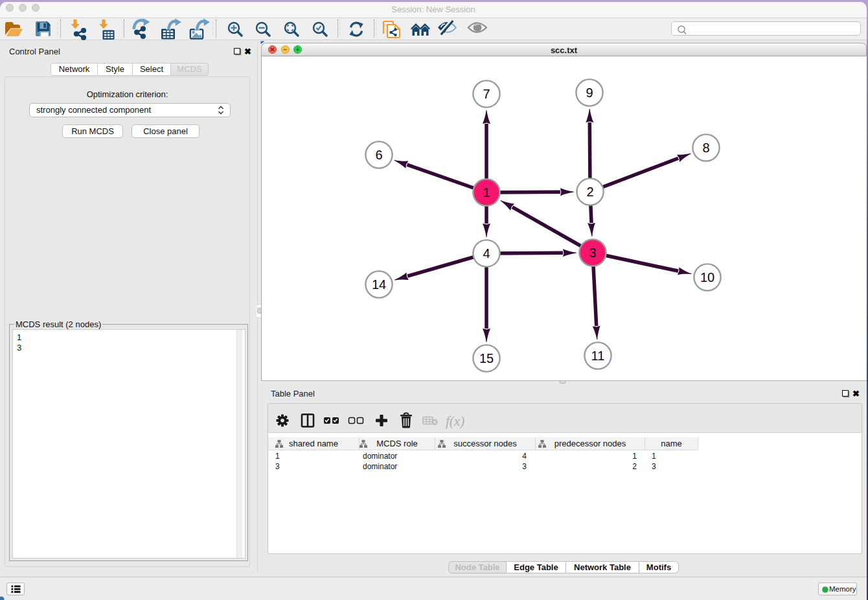  I want to click on svg-text: 9, so click(589, 93).